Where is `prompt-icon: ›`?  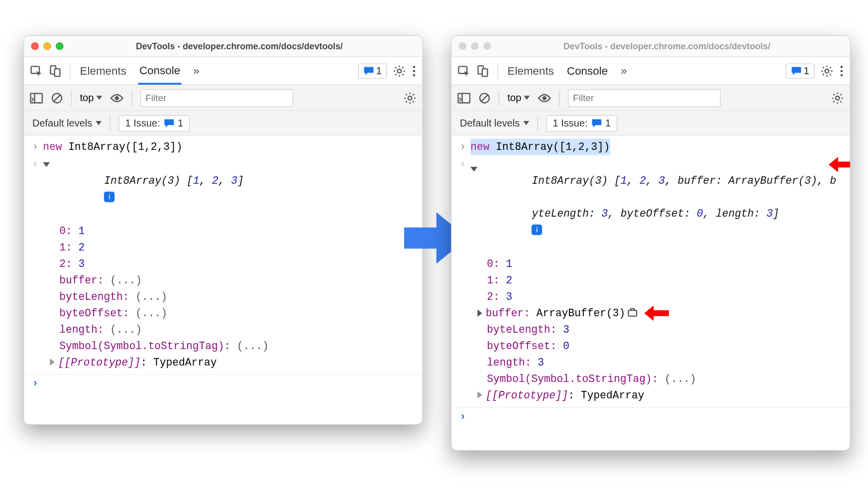 prompt-icon: › is located at coordinates (35, 383).